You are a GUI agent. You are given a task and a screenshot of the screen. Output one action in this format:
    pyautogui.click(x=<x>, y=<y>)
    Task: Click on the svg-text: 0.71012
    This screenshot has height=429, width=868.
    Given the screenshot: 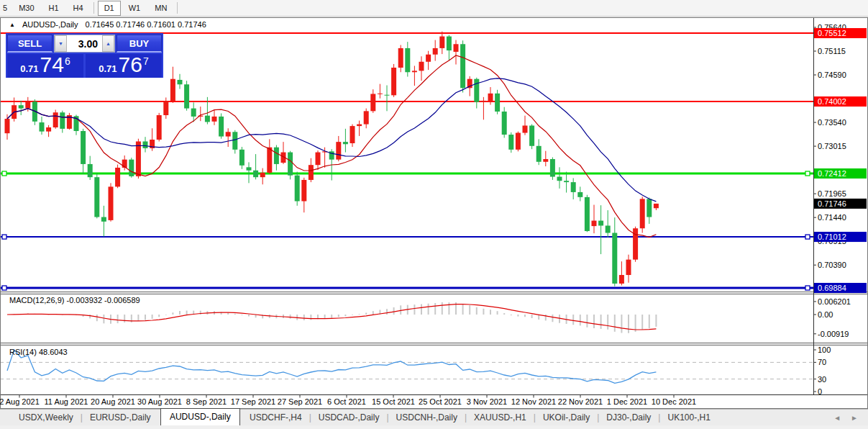 What is the action you would take?
    pyautogui.click(x=832, y=237)
    